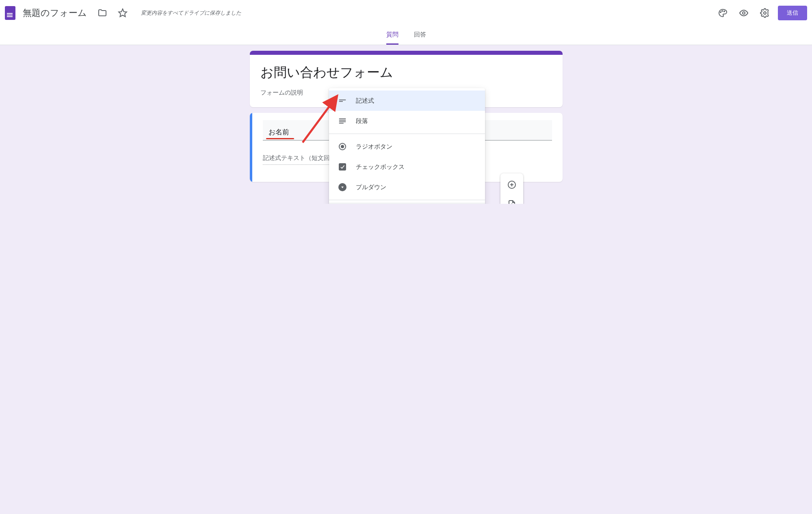 This screenshot has height=514, width=812. What do you see at coordinates (512, 201) in the screenshot?
I see `import-icon` at bounding box center [512, 201].